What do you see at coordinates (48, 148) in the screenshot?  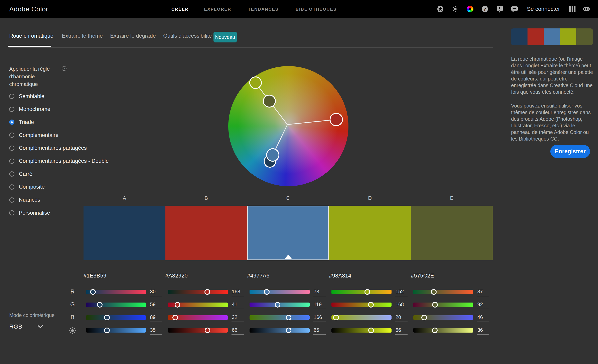 I see `harmony-rule-compl-mentaires-partag-es: Complémentaires partagées` at bounding box center [48, 148].